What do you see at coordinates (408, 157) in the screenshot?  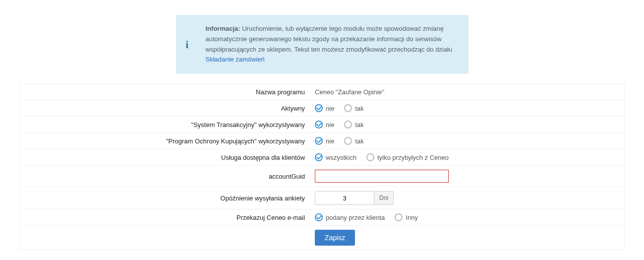 I see `radio-service-ceneo: tylko przybyłych z Ceneo` at bounding box center [408, 157].